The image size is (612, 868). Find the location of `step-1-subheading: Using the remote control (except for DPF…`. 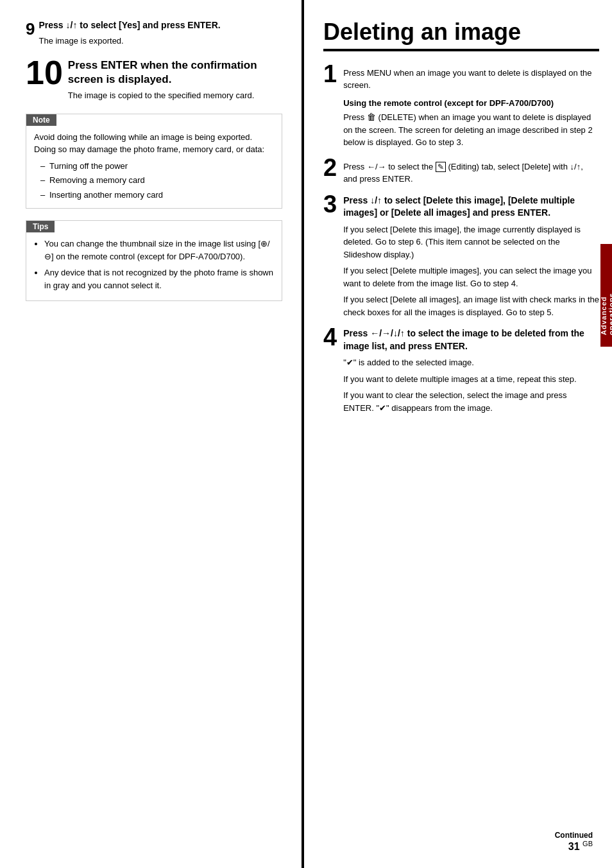

step-1-subheading: Using the remote control (except for DPF… is located at coordinates (471, 103).